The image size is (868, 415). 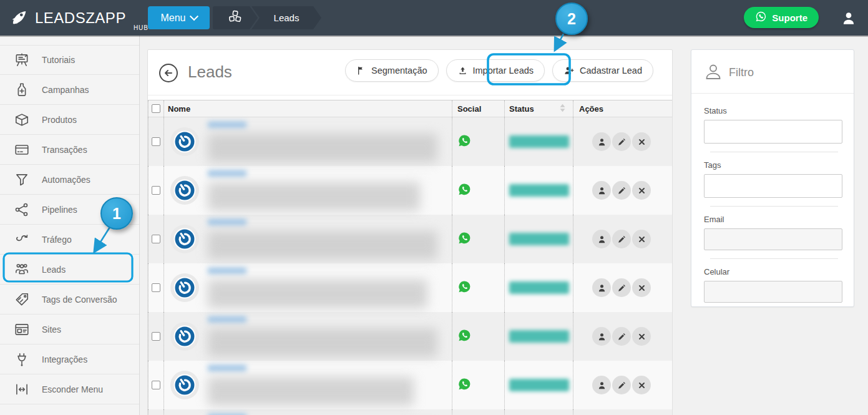 What do you see at coordinates (156, 109) in the screenshot?
I see `select-all-checkbox` at bounding box center [156, 109].